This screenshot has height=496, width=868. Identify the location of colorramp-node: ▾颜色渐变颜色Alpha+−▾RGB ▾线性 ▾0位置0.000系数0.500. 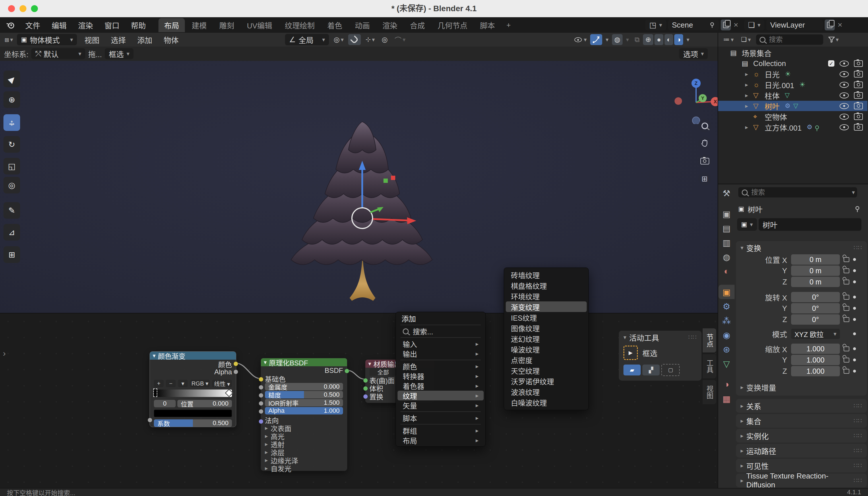
(193, 389).